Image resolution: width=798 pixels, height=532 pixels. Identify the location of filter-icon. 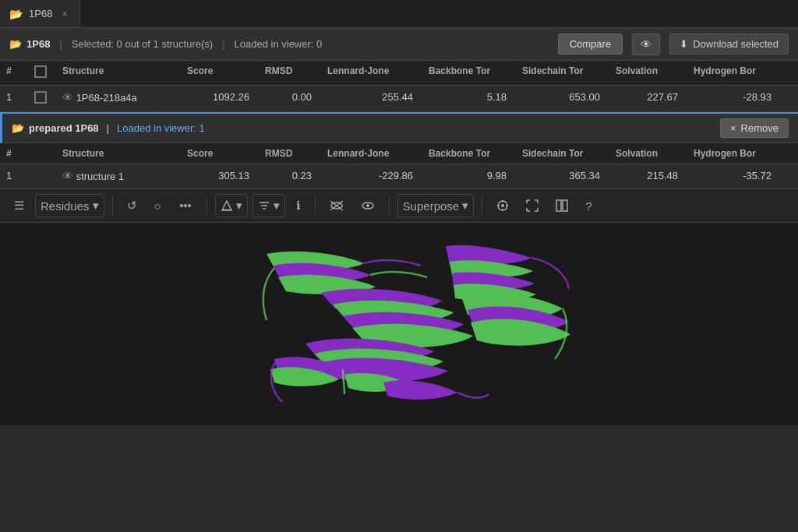
(264, 206).